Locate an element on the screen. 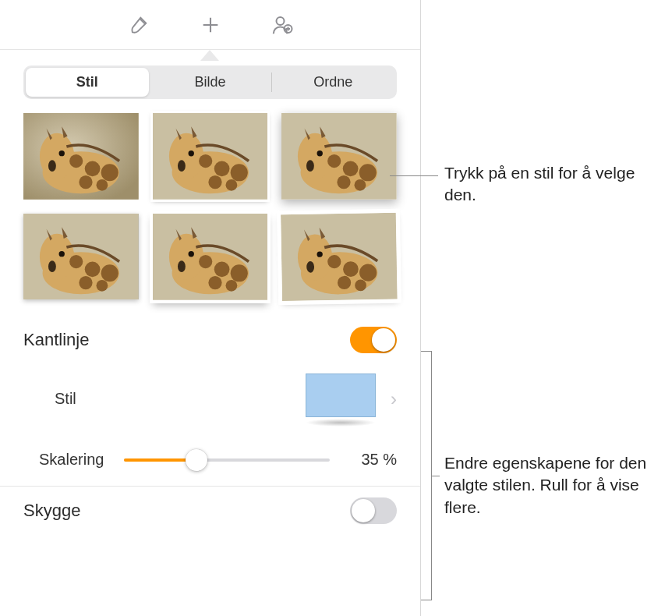 Image resolution: width=672 pixels, height=616 pixels. add-icon is located at coordinates (210, 25).